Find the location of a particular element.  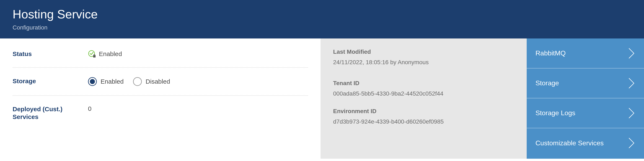

status-value-wrap: Enabled is located at coordinates (105, 54).